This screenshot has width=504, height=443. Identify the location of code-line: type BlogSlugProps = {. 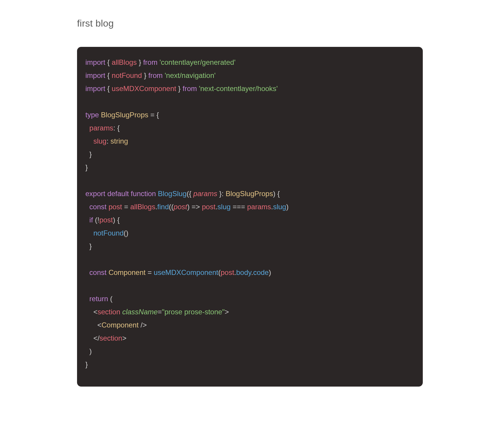
(250, 115).